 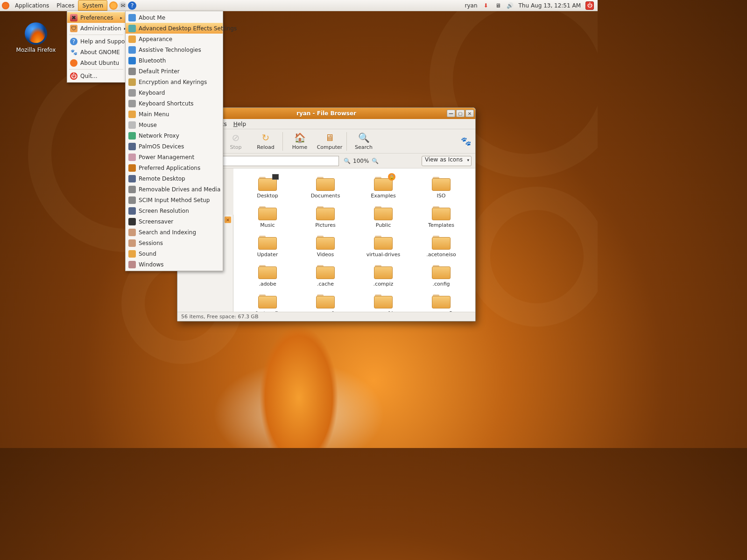 I want to click on prefs-item-mouse: Mouse, so click(x=174, y=125).